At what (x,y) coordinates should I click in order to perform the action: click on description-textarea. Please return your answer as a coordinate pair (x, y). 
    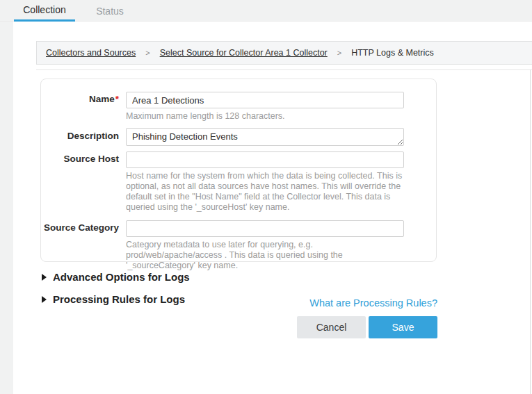
    Looking at the image, I should click on (265, 137).